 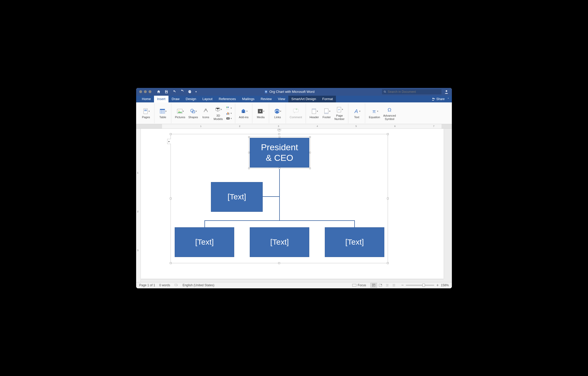 I want to click on title-bar: ▾ W Org Chart with Microsoft Word, so click(x=294, y=92).